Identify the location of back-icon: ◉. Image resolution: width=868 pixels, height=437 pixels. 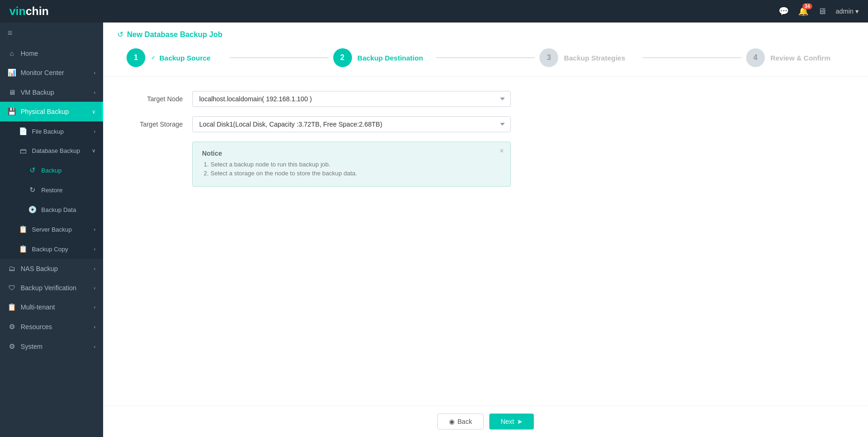
(452, 422).